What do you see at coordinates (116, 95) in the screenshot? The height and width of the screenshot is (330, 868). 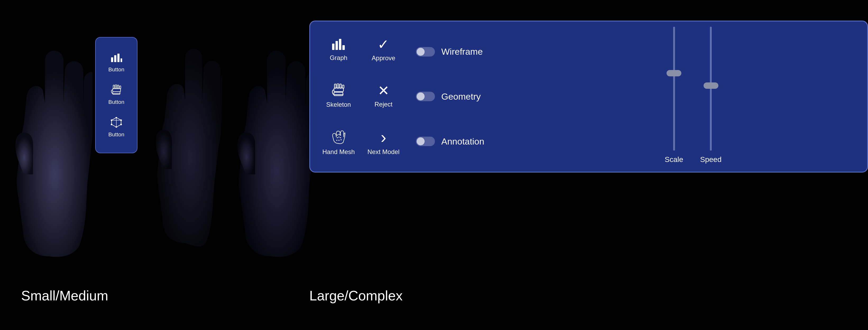 I see `small-panel: Button Button` at bounding box center [116, 95].